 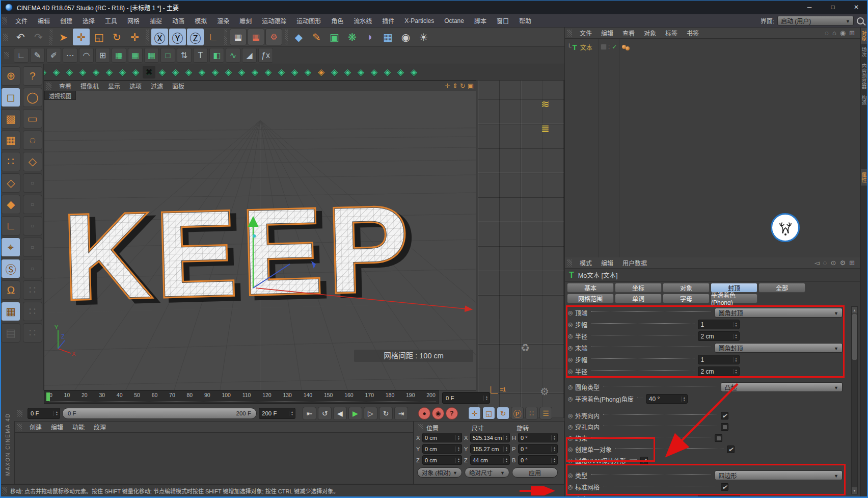 I want to click on keyframe-selection-button: ?, so click(x=452, y=413).